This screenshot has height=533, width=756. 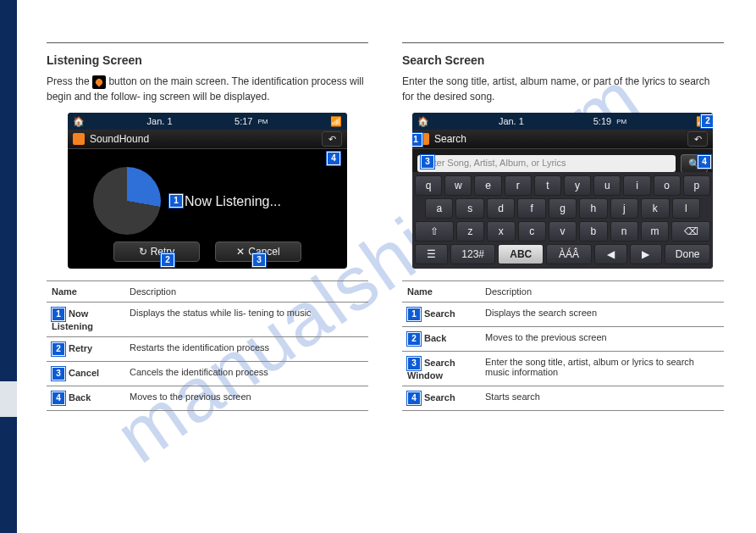 I want to click on keyboard-key: ⌫, so click(x=691, y=231).